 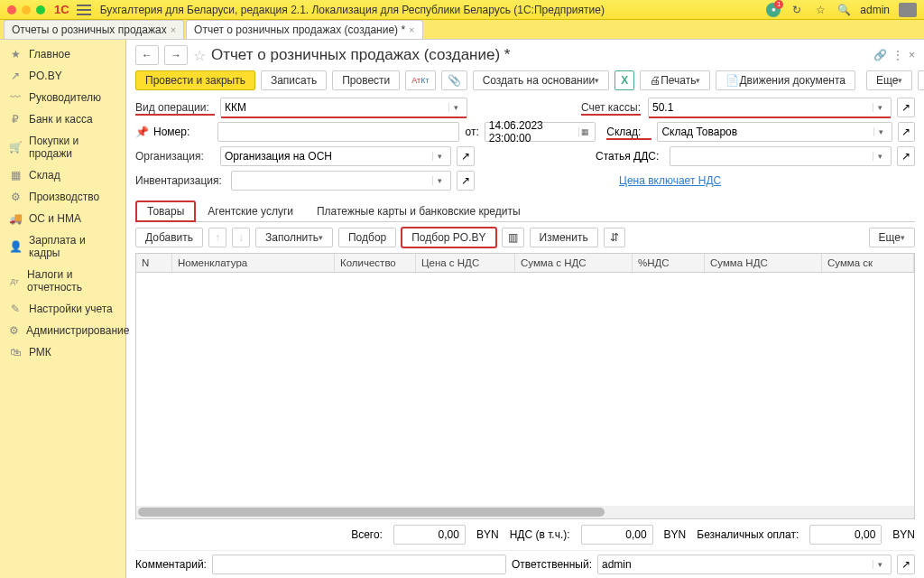 I want to click on col-nomenclature: Номенклатура, so click(x=254, y=263).